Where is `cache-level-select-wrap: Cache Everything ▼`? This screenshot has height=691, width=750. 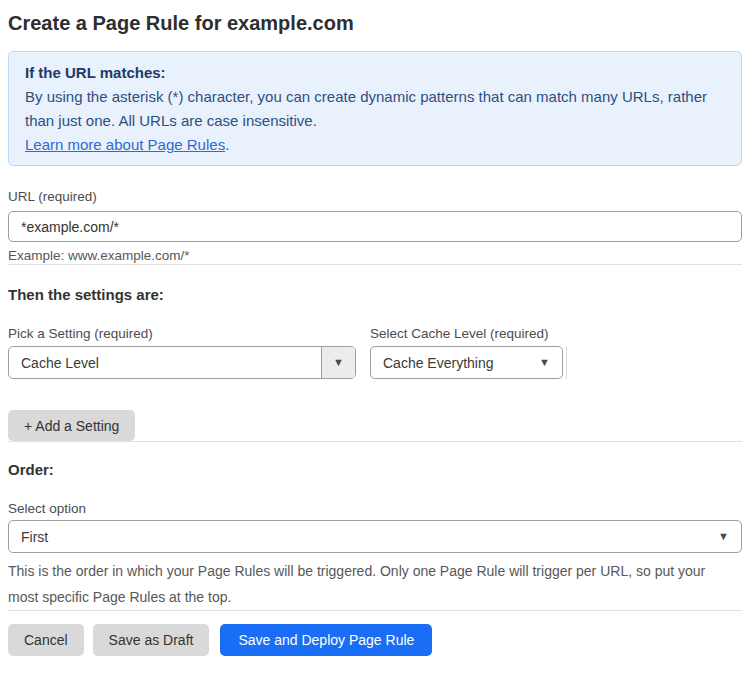 cache-level-select-wrap: Cache Everything ▼ is located at coordinates (468, 360).